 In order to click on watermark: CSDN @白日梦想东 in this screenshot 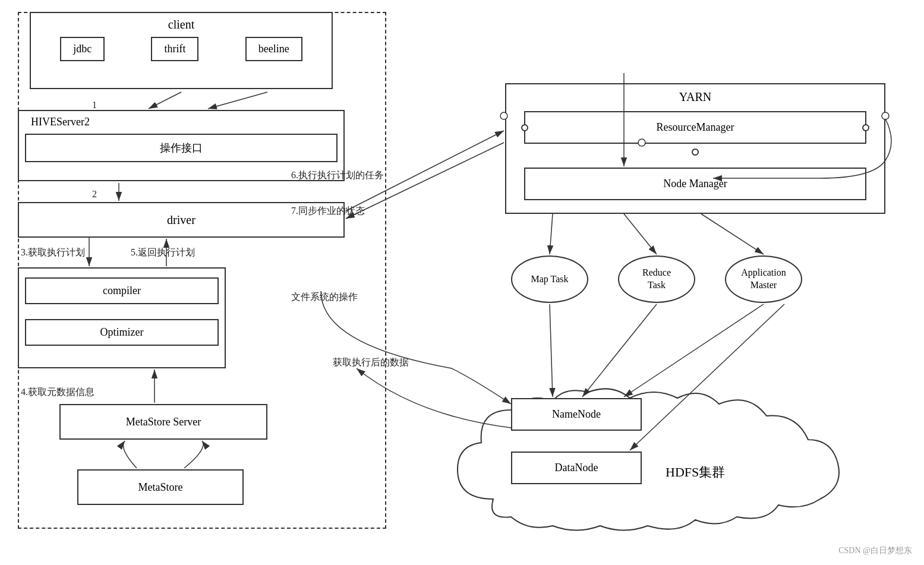, I will do `click(875, 551)`.